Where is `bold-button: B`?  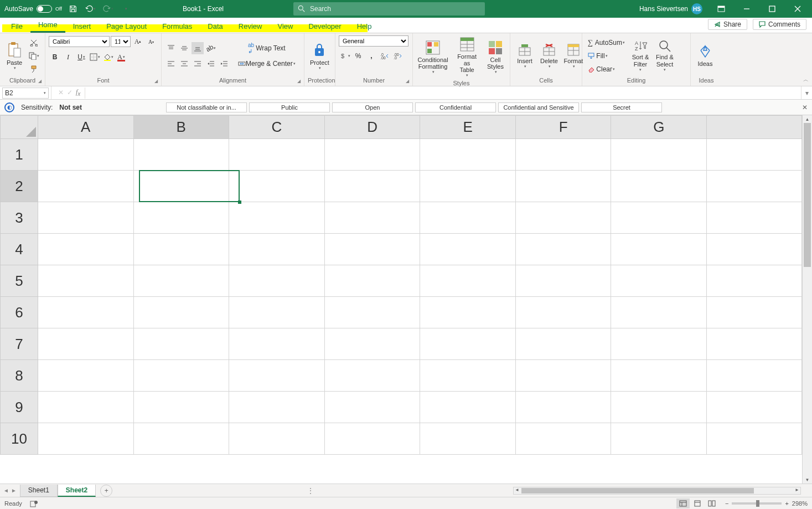
bold-button: B is located at coordinates (55, 57).